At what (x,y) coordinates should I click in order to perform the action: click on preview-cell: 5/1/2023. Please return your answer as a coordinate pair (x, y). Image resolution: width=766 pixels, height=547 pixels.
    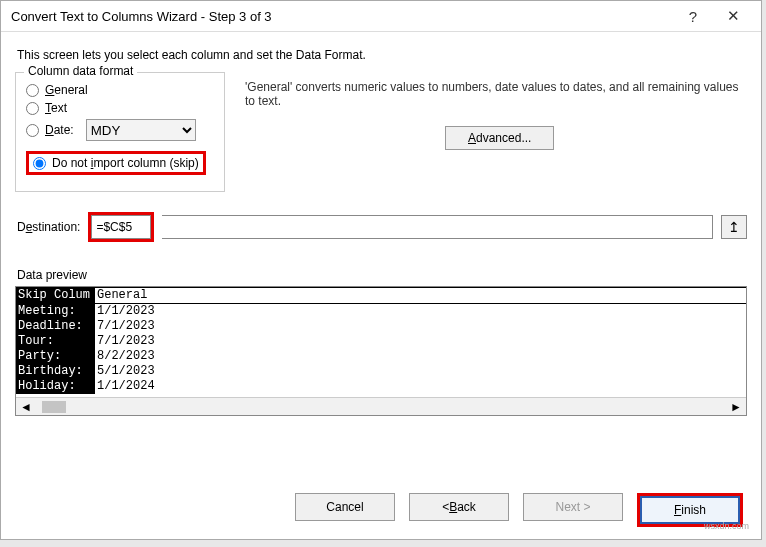
    Looking at the image, I should click on (134, 372).